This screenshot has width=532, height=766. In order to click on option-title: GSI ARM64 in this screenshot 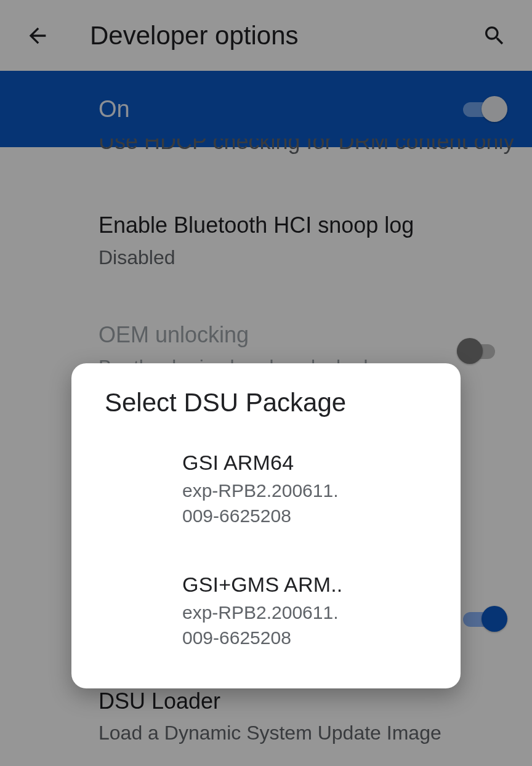, I will do `click(305, 463)`.